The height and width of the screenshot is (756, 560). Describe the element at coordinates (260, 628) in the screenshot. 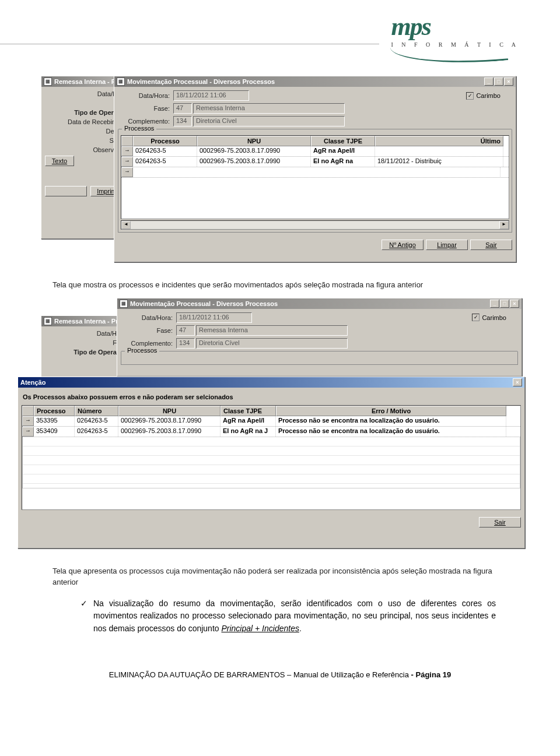

I see `bullet-link: Principal + Incidentes` at that location.